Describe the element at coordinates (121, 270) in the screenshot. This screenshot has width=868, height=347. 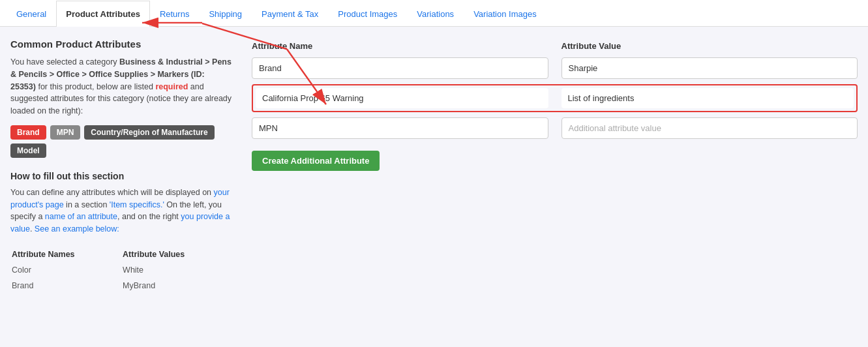
I see `example-row-color: Color White` at that location.